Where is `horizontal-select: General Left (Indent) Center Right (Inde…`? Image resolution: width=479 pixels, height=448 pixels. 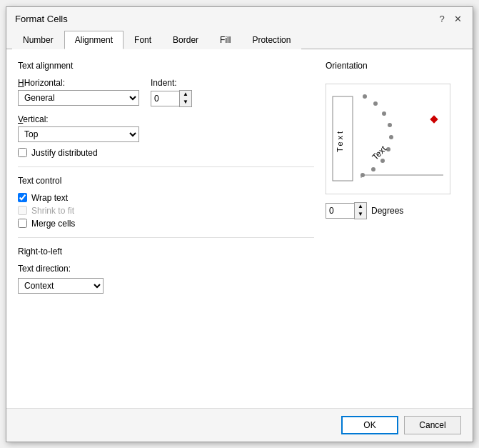
horizontal-select: General Left (Indent) Center Right (Inde… is located at coordinates (79, 98).